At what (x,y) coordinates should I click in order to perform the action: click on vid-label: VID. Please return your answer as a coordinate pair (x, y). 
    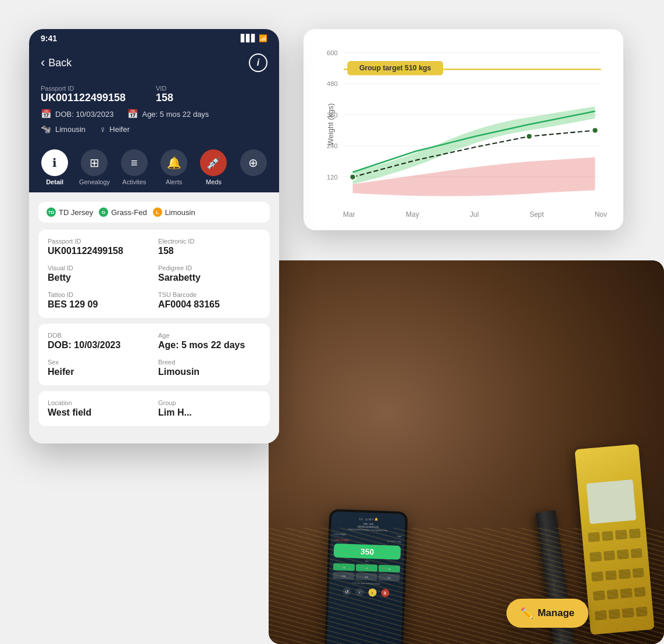
    Looking at the image, I should click on (212, 88).